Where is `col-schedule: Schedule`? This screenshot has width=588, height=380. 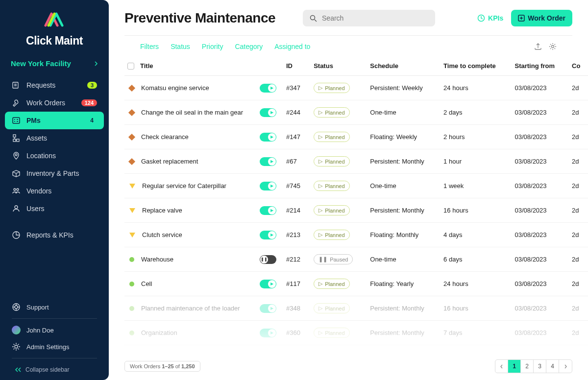
col-schedule: Schedule is located at coordinates (402, 66).